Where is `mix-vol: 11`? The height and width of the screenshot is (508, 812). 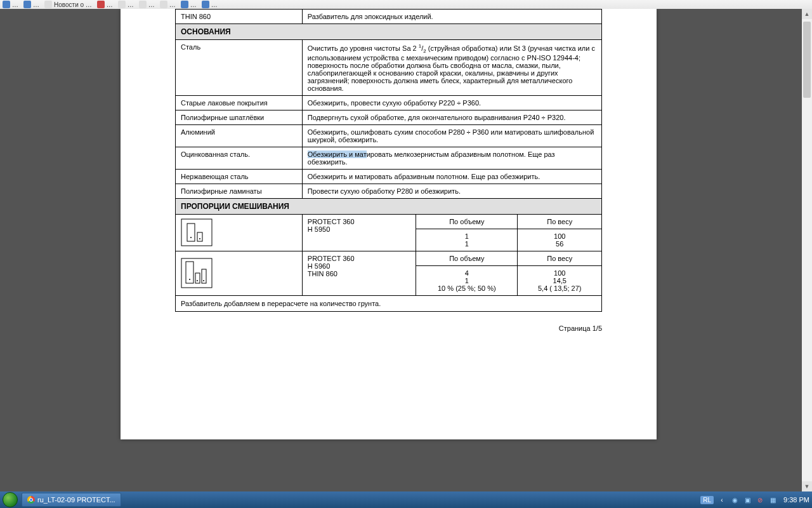 mix-vol: 11 is located at coordinates (467, 240).